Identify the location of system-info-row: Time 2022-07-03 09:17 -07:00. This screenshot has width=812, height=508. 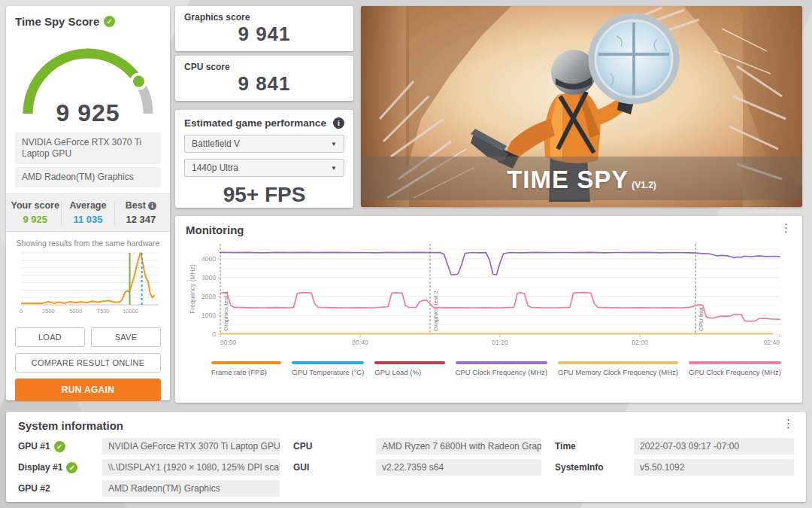
(674, 446).